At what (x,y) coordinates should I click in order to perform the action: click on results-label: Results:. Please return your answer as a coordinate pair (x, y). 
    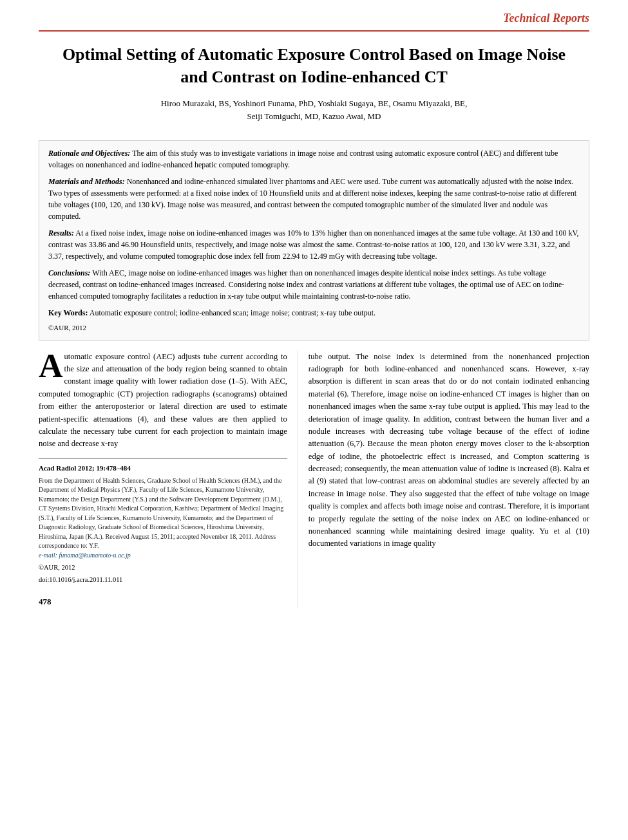
    Looking at the image, I should click on (61, 233).